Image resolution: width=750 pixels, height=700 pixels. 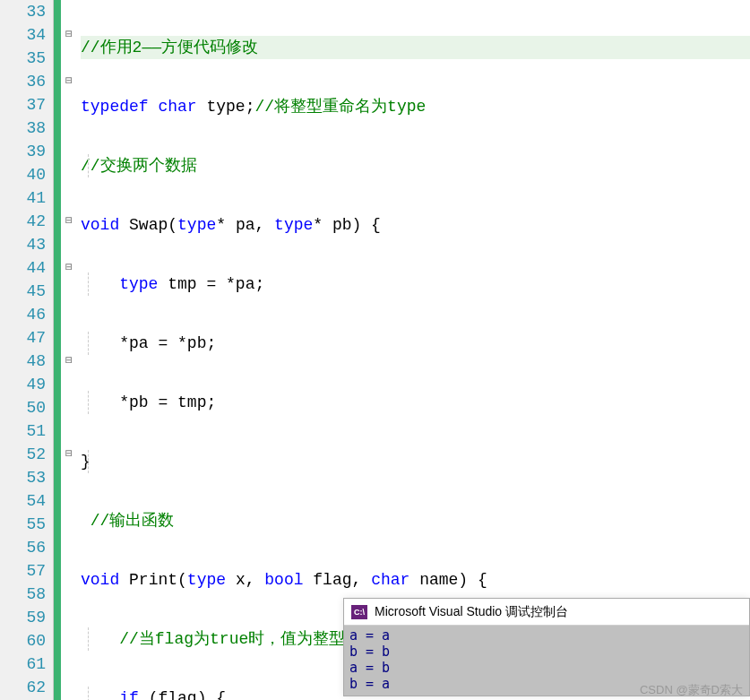 I want to click on comment-text: //作用2——方便代码修改, so click(x=169, y=48).